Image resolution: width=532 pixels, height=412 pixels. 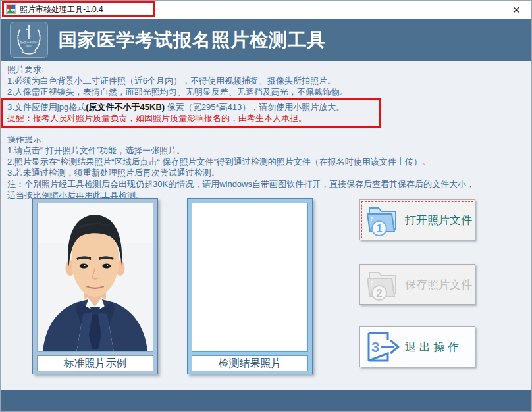 I want to click on requirements-line-3: 3.文件应使用jpg格式(原文件不小于45KB) 像素（宽295*高413），请…, so click(x=191, y=107).